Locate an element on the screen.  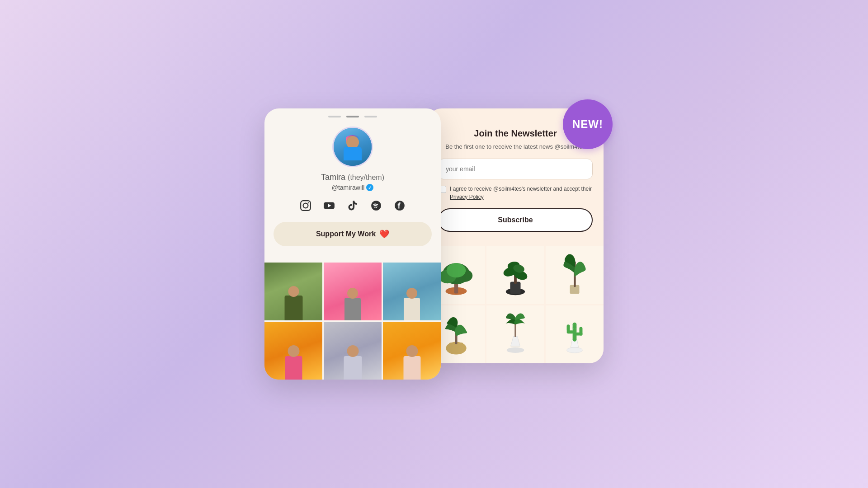
support-my-work-button: Support My Work ❤️ is located at coordinates (353, 234).